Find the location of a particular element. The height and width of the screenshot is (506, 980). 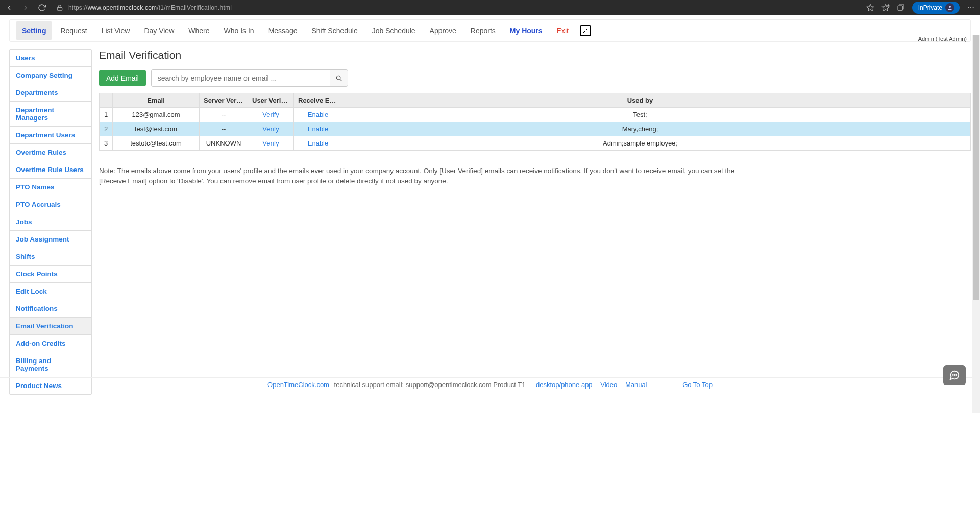

page-title: Email Verification is located at coordinates (535, 55).